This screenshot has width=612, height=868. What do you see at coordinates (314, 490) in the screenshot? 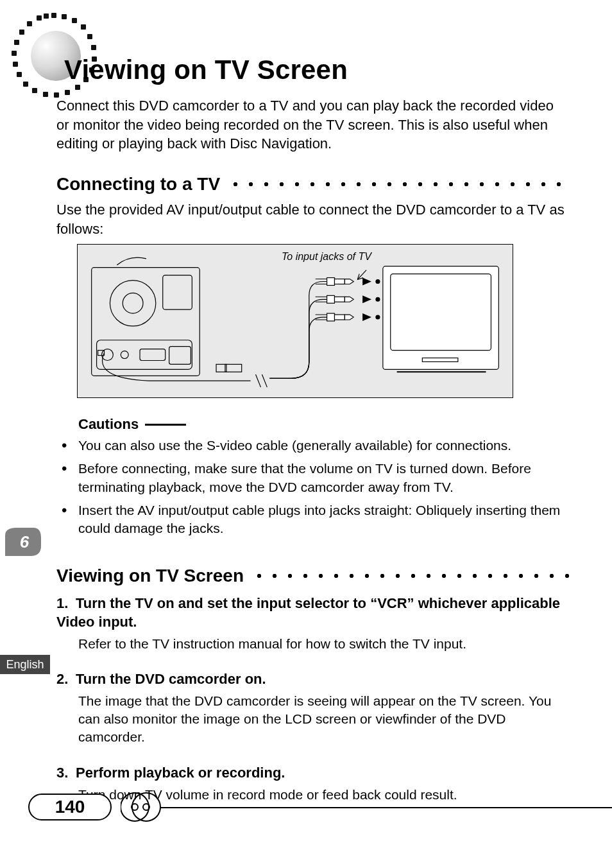
I see `cautions-list: You can also use the S-video cable (gene…` at bounding box center [314, 490].